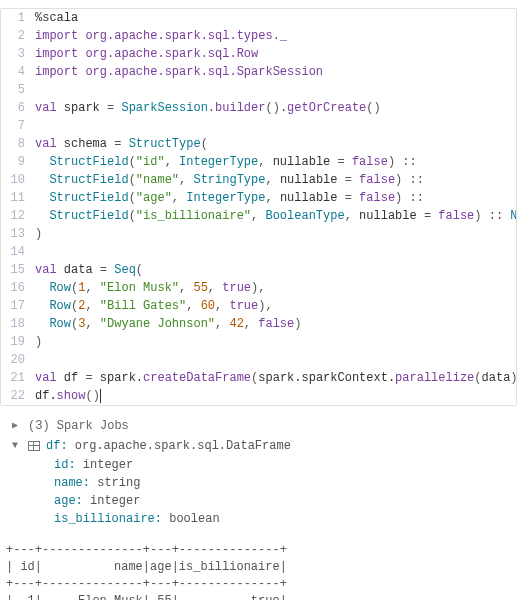  Describe the element at coordinates (34, 446) in the screenshot. I see `table-icon` at that location.